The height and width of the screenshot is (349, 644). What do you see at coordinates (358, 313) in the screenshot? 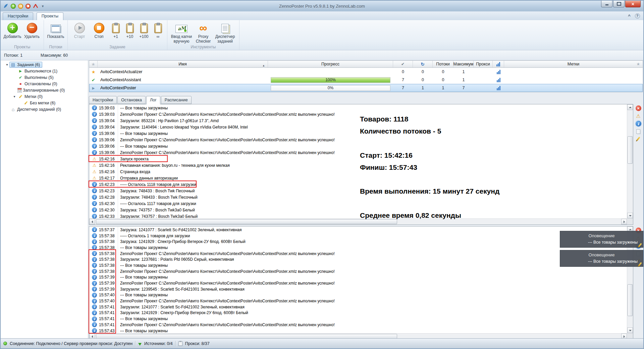
I see `log-row: 15:57:41 Загрузили: 1241929 : Спектр-При…` at bounding box center [358, 313].